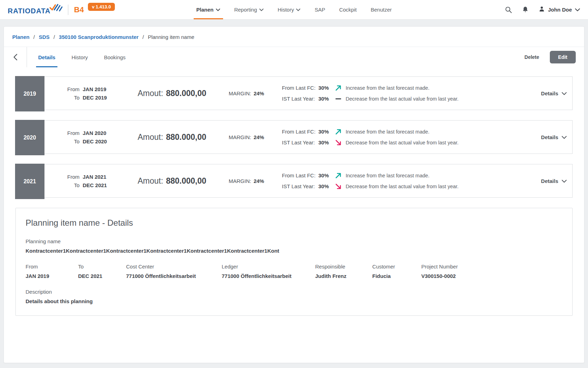 The height and width of the screenshot is (368, 588). What do you see at coordinates (294, 10) in the screenshot?
I see `main-nav: Planen Reporting History SAP Cockpit Ben…` at bounding box center [294, 10].